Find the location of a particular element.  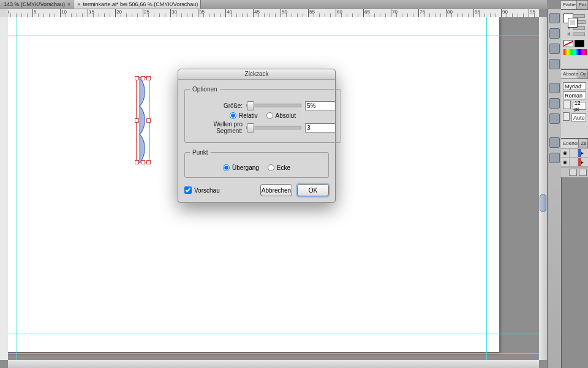

ok-button: OK is located at coordinates (313, 190).